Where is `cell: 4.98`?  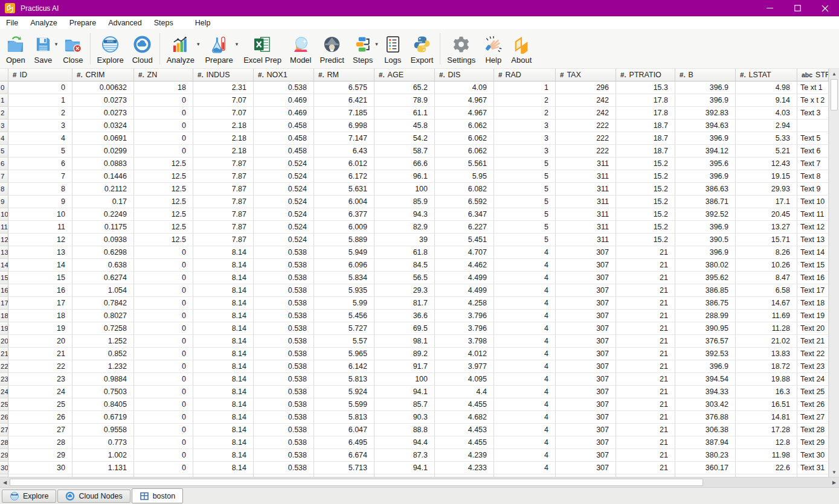 cell: 4.98 is located at coordinates (767, 88).